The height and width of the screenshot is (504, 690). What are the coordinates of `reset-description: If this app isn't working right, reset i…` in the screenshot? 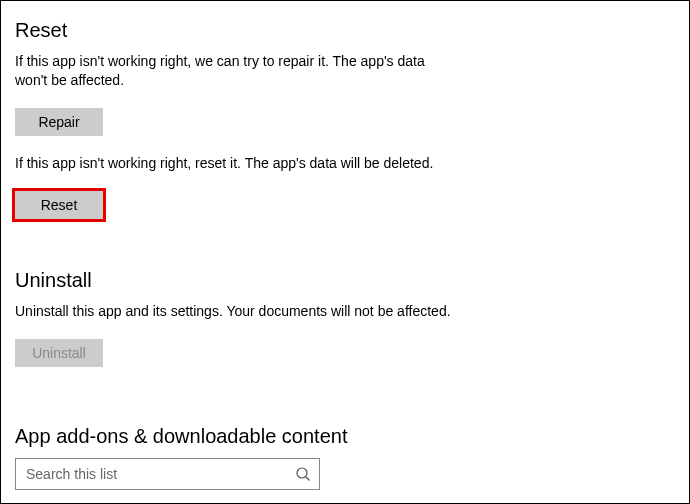 It's located at (235, 164).